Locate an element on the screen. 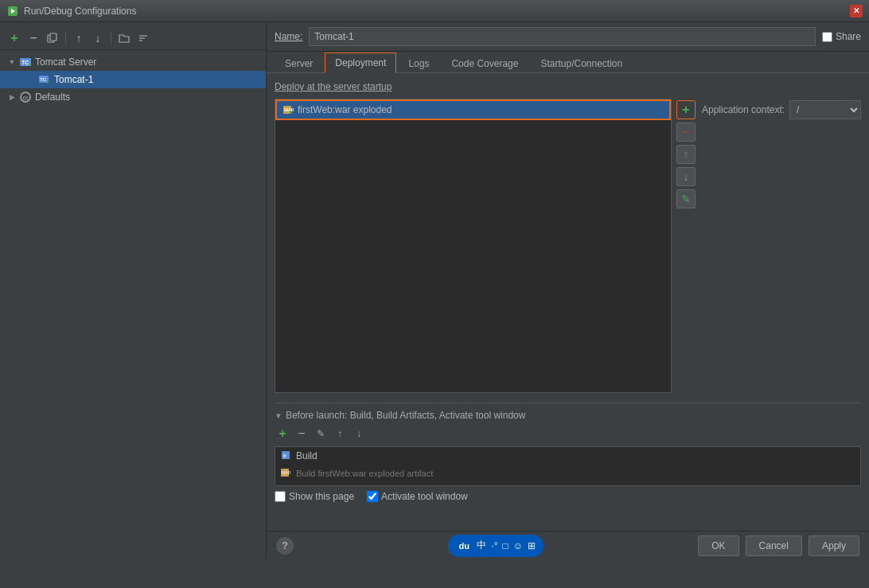 This screenshot has height=588, width=869. options-row: Show this page Activate tool window is located at coordinates (568, 496).